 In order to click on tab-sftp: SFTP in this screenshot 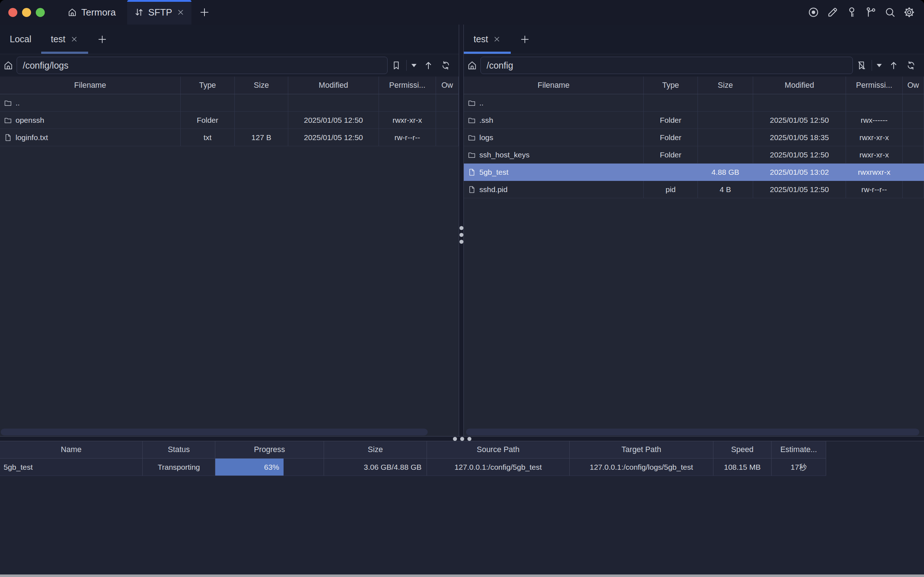, I will do `click(160, 12)`.